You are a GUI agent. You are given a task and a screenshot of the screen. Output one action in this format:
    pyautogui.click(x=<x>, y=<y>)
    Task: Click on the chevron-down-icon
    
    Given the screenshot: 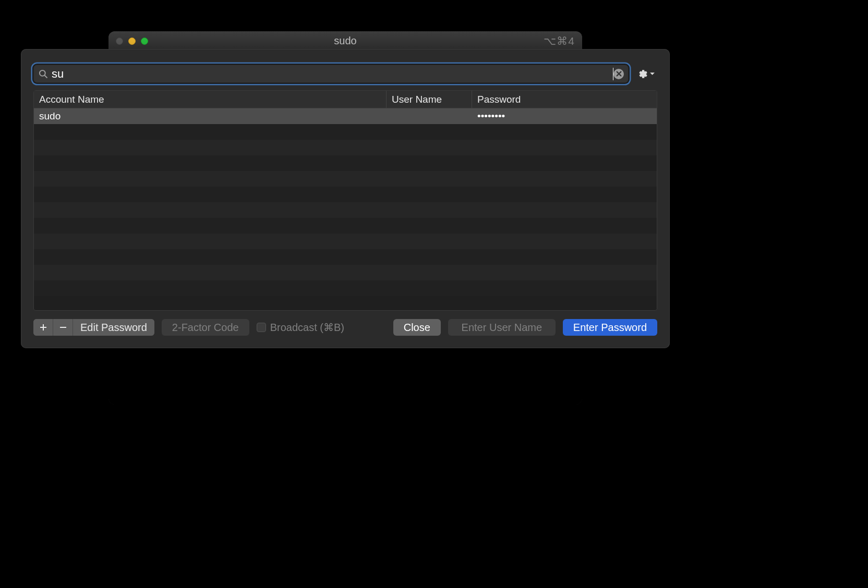 What is the action you would take?
    pyautogui.click(x=652, y=74)
    